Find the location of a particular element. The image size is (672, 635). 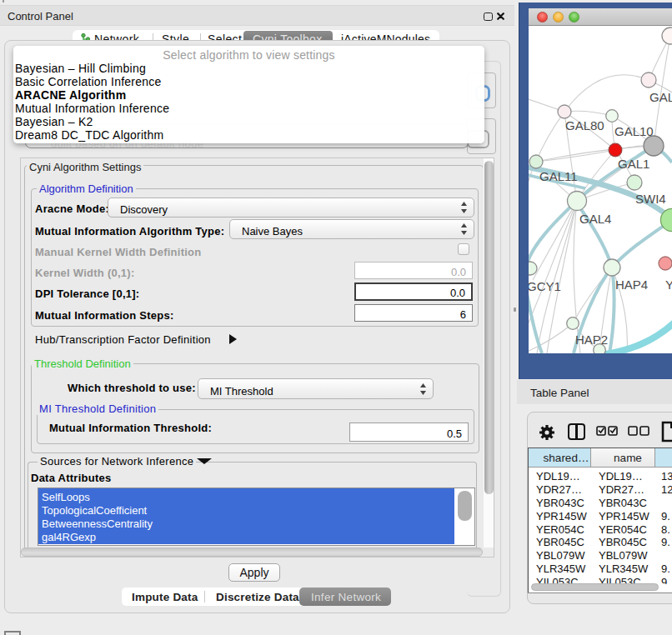

svg-text: GAL1 is located at coordinates (634, 163).